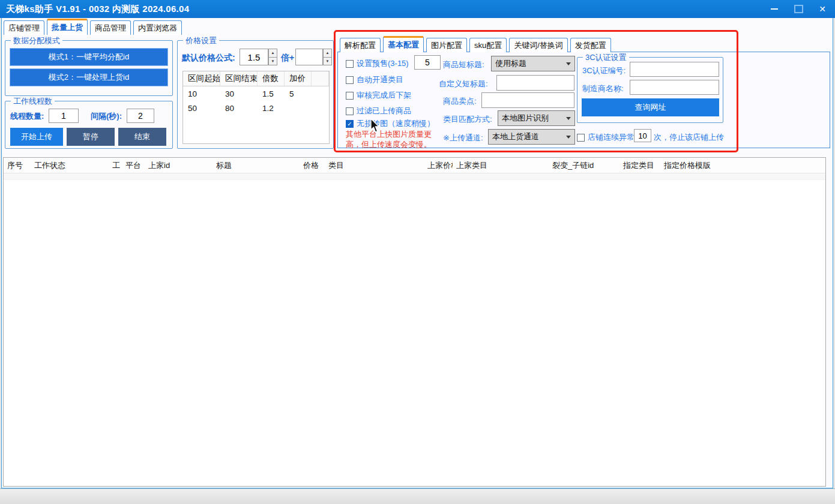 This screenshot has width=835, height=504. What do you see at coordinates (17, 166) in the screenshot?
I see `col-seq: 序号` at bounding box center [17, 166].